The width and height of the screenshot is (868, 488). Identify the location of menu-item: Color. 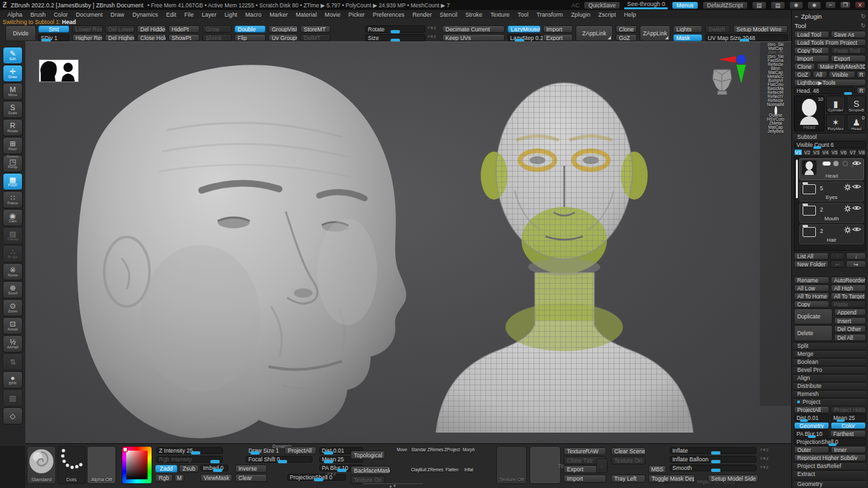
(60, 15).